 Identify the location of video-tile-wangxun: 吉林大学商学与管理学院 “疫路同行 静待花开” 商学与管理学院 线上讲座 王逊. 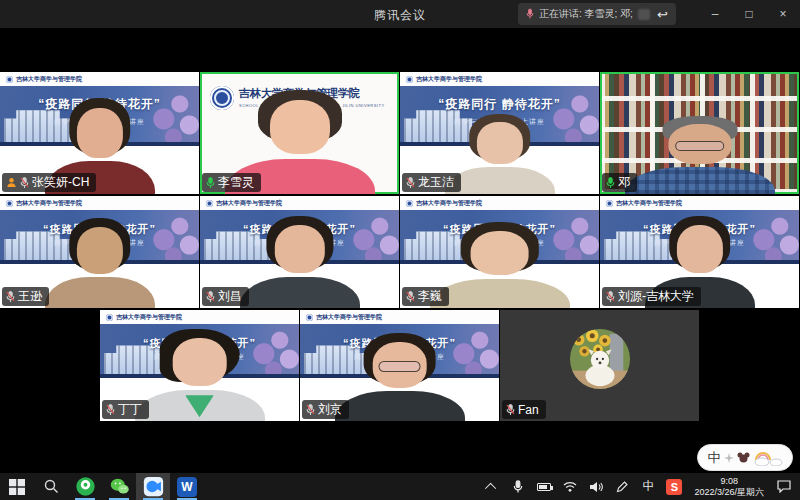
(100, 252).